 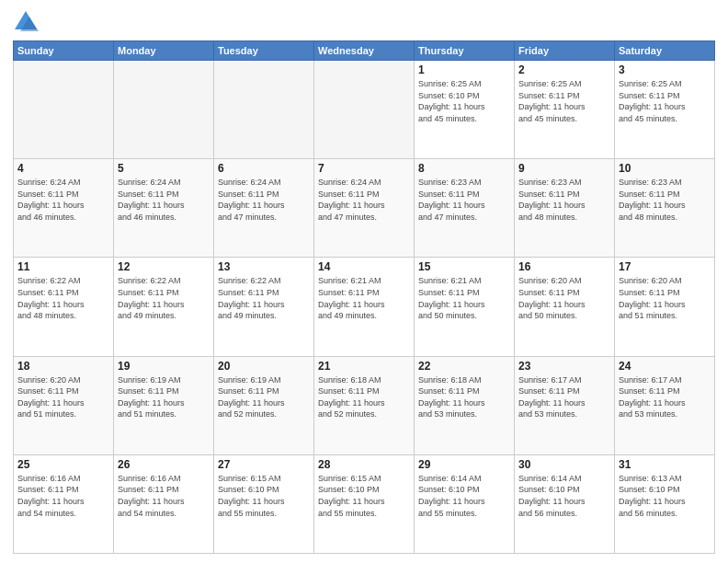 What do you see at coordinates (564, 504) in the screenshot?
I see `calendar-cell: 30Sunrise: 6:14 AMSunset: 6:10 PMDayligh…` at bounding box center [564, 504].